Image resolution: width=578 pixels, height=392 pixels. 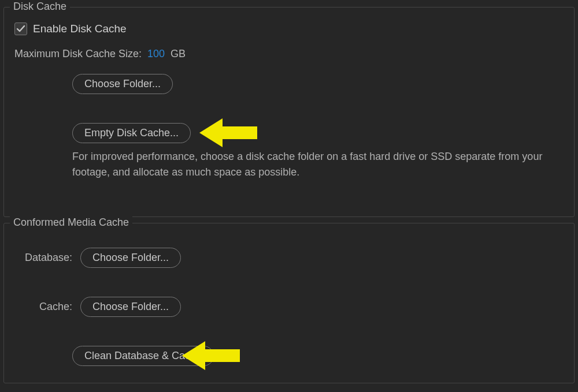 I want to click on enable-disk-cache-row: Enable Disk Cache, so click(x=289, y=29).